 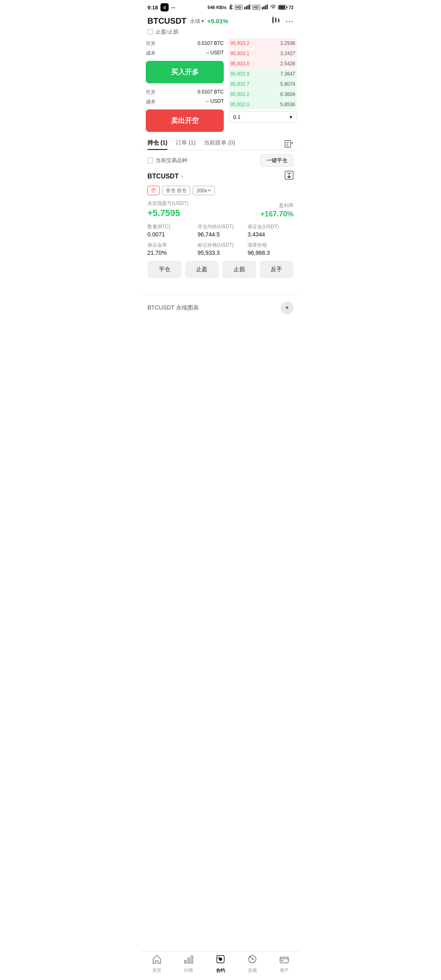 What do you see at coordinates (163, 176) in the screenshot?
I see `position-symbol: BTCUSDT` at bounding box center [163, 176].